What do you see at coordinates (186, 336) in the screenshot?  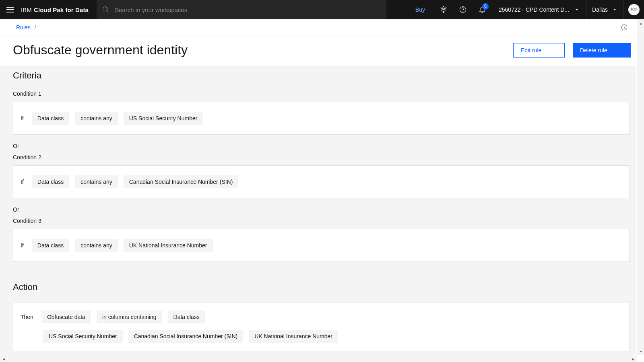 I see `action-value-chip: Canadian Social Insurance Number (SIN)` at bounding box center [186, 336].